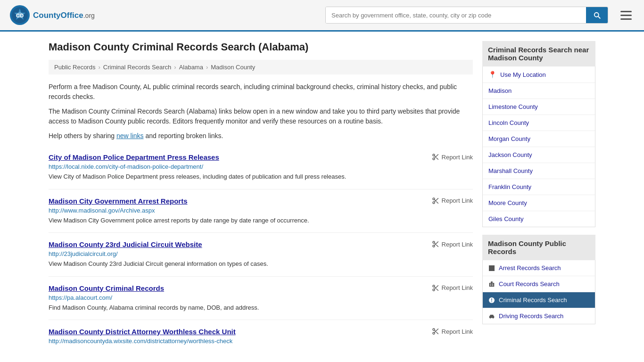 The width and height of the screenshot is (644, 362). What do you see at coordinates (261, 337) in the screenshot?
I see `record-item: Madison County District Attorney Worthle…` at bounding box center [261, 337].